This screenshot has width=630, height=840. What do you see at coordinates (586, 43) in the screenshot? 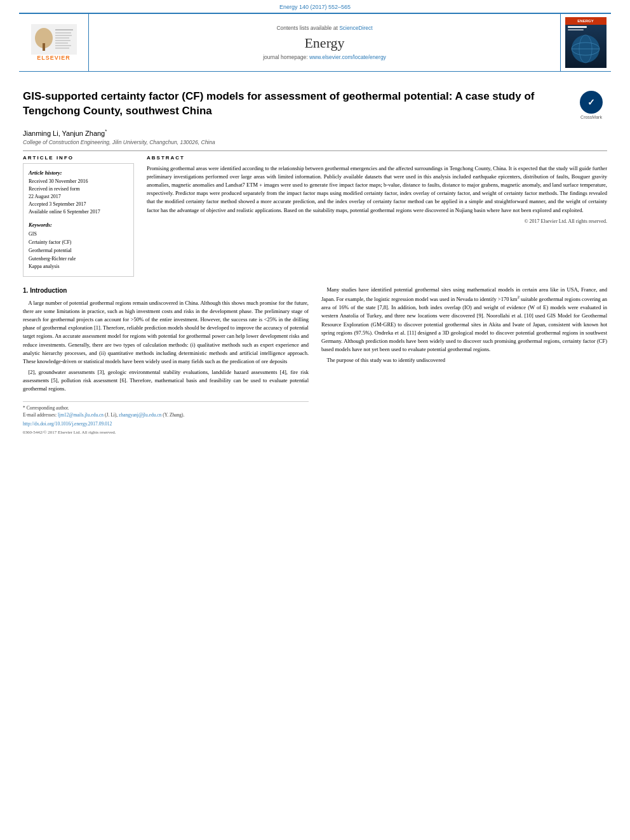
I see `journal-cover-area: ENERGY` at bounding box center [586, 43].